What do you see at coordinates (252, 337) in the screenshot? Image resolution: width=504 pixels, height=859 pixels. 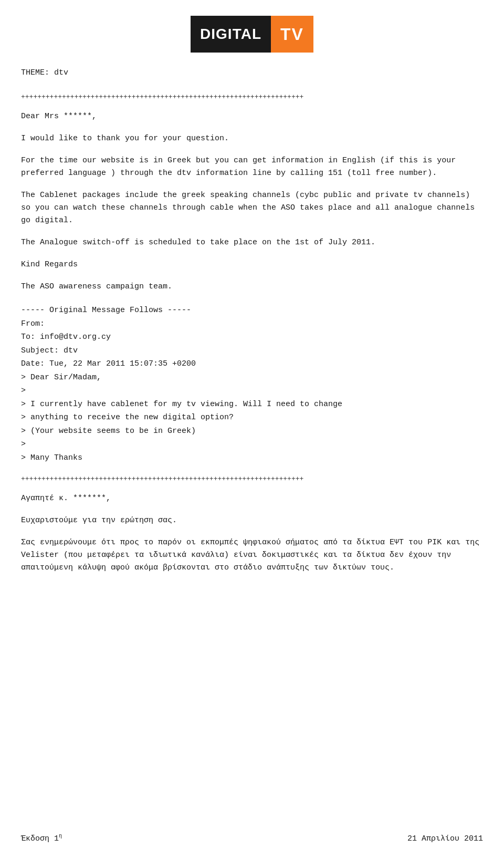 I see `to-line: To: info@dtv.org.cy` at bounding box center [252, 337].